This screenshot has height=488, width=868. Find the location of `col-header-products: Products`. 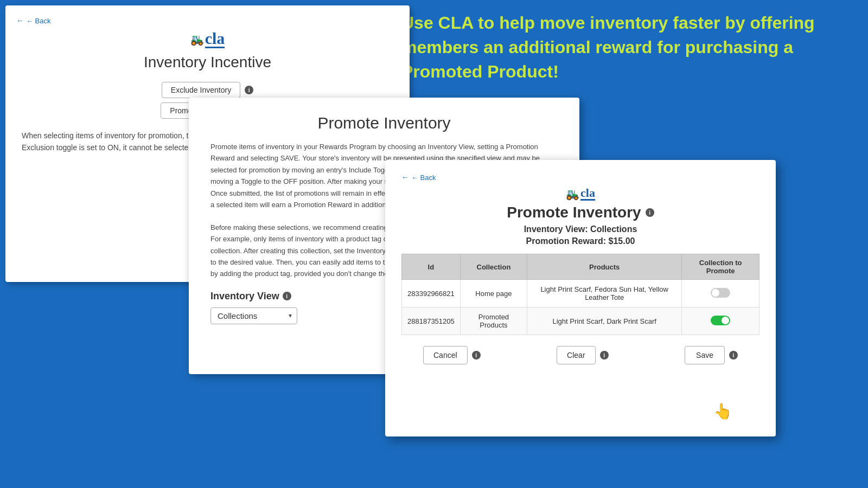

col-header-products: Products is located at coordinates (604, 267).